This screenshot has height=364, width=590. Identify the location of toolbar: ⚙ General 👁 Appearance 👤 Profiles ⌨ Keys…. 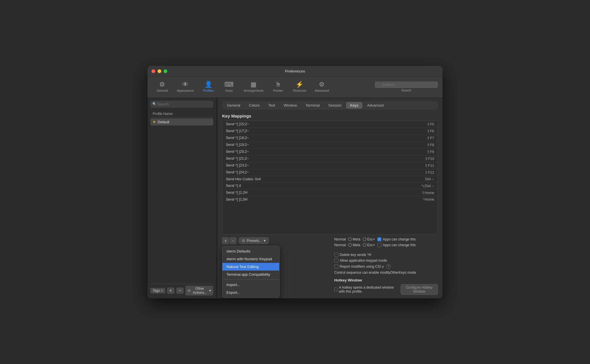
(295, 87).